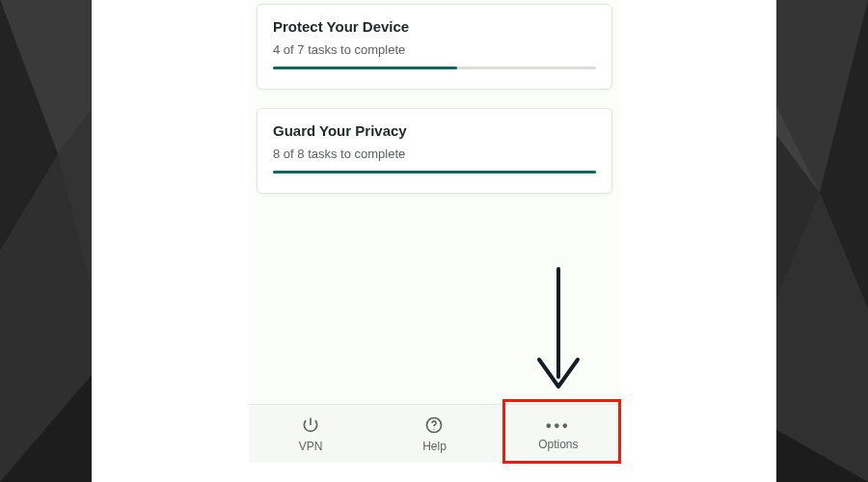 Image resolution: width=868 pixels, height=482 pixels. What do you see at coordinates (434, 150) in the screenshot?
I see `card-guard-privacy: Guard Your Privacy 8 of 8 tasks to compl…` at bounding box center [434, 150].